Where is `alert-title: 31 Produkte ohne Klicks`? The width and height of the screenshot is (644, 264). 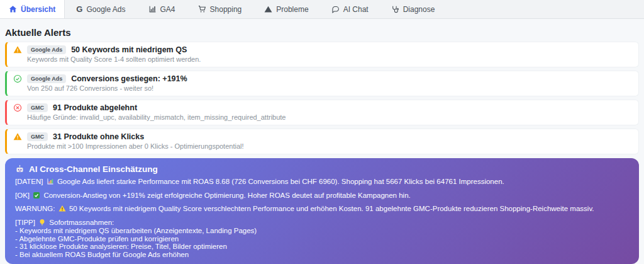 alert-title: 31 Produkte ohne Klicks is located at coordinates (98, 137).